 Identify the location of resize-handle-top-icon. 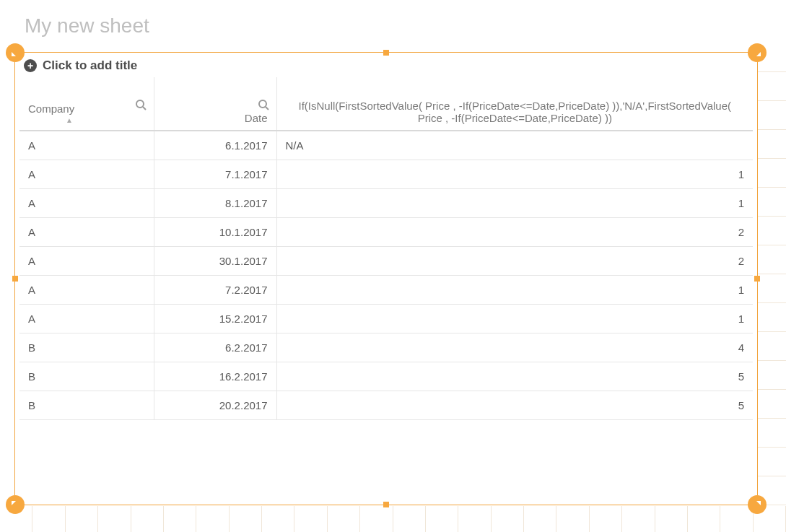
(386, 53).